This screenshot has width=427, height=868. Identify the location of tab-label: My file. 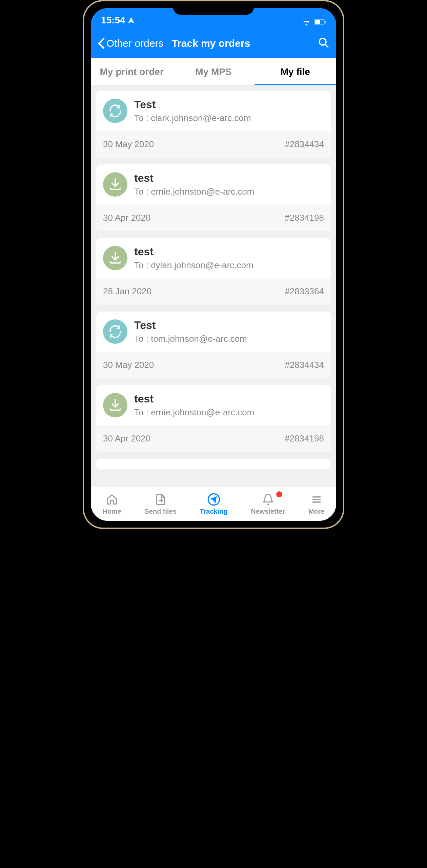
(296, 72).